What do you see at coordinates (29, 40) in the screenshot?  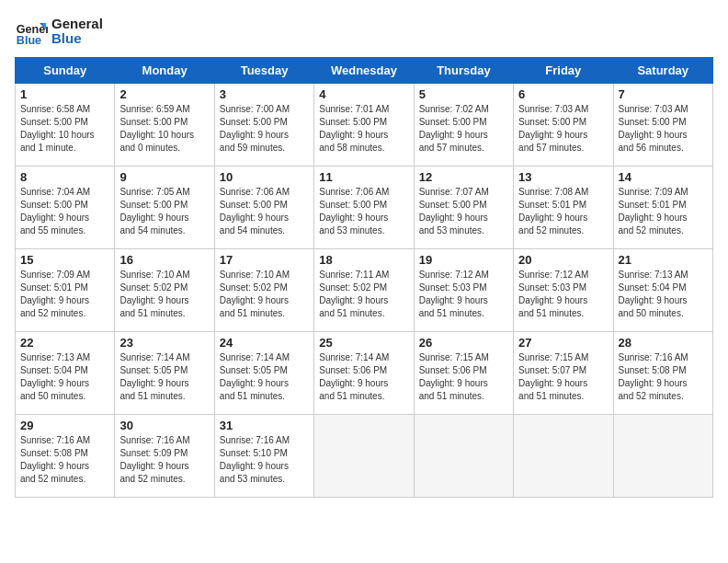 I see `svg-text: Blue` at bounding box center [29, 40].